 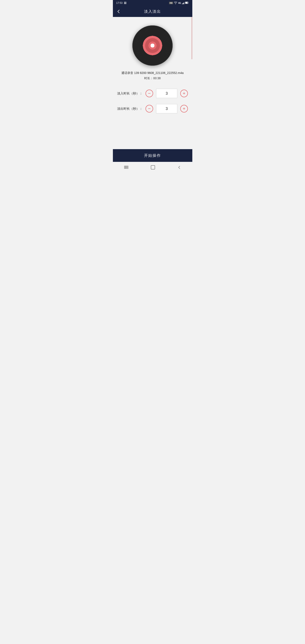 I want to click on vinyl-record, so click(x=152, y=46).